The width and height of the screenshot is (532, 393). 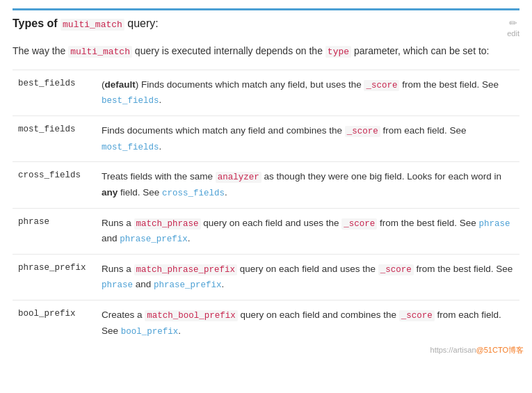 I want to click on inline-code: match_phrase, so click(x=168, y=224).